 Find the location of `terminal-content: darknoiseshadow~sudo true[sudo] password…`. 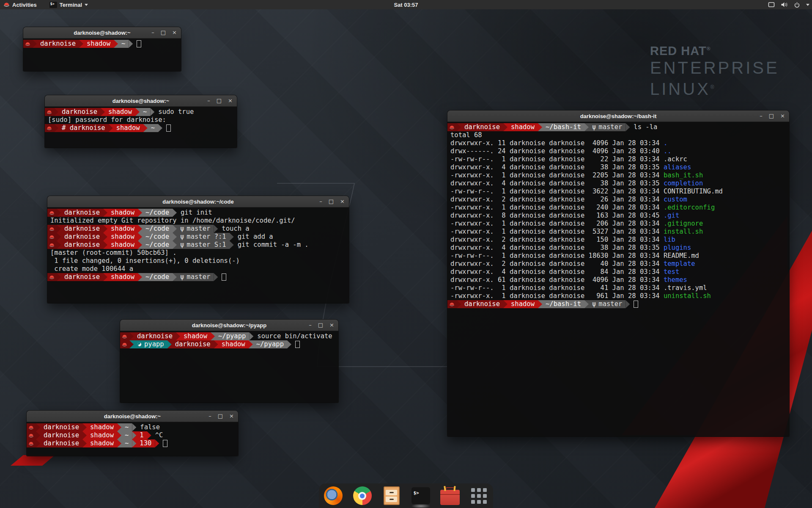

terminal-content: darknoiseshadow~sudo true[sudo] password… is located at coordinates (141, 127).